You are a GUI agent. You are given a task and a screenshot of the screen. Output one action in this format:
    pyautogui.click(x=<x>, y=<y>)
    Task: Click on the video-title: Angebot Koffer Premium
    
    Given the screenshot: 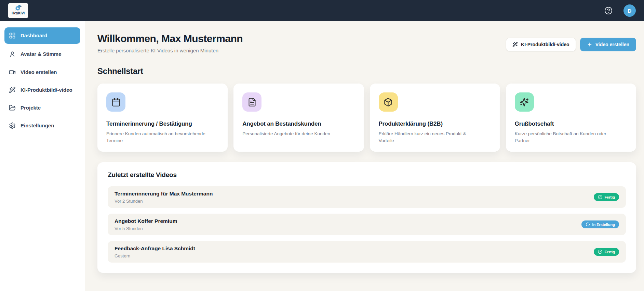 What is the action you would take?
    pyautogui.click(x=146, y=221)
    